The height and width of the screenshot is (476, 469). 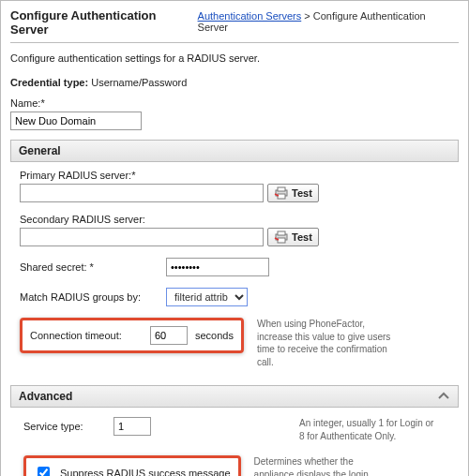 What do you see at coordinates (234, 219) in the screenshot?
I see `secondary-server-label: Secondary RADIUS server:` at bounding box center [234, 219].